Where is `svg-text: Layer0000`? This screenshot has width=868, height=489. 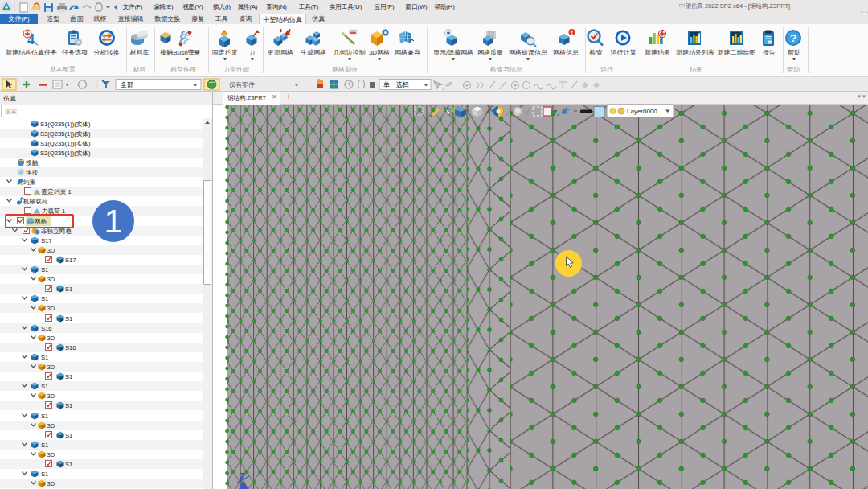
svg-text: Layer0000 is located at coordinates (642, 111).